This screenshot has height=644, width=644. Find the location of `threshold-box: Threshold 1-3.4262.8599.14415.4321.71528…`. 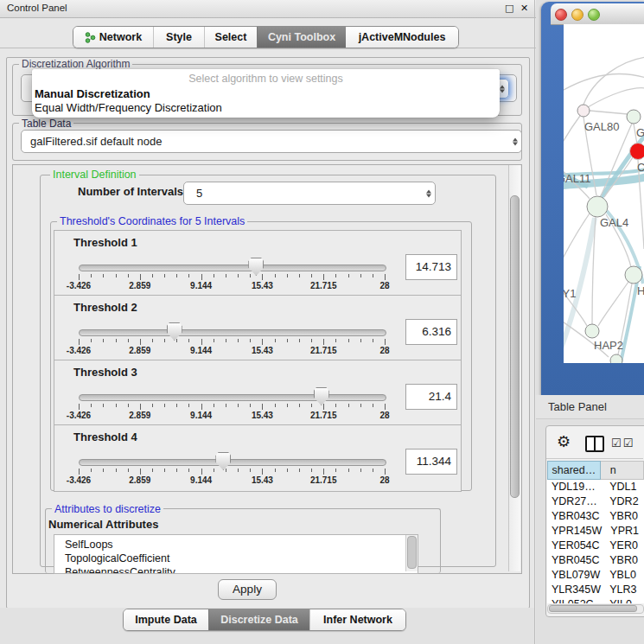

threshold-box: Threshold 1-3.4262.8599.14415.4321.71528… is located at coordinates (258, 264).